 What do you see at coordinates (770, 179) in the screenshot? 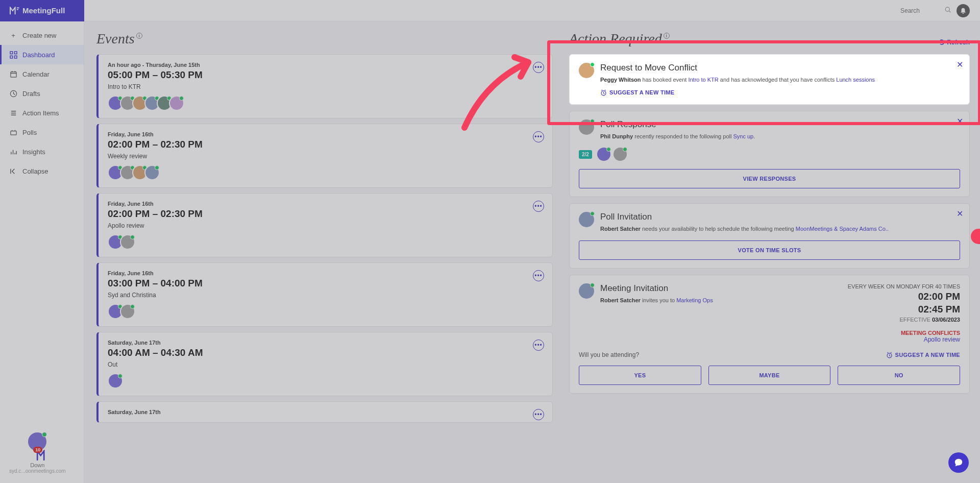
I see `view-responses-button: VIEW RESPONSES` at bounding box center [770, 179].